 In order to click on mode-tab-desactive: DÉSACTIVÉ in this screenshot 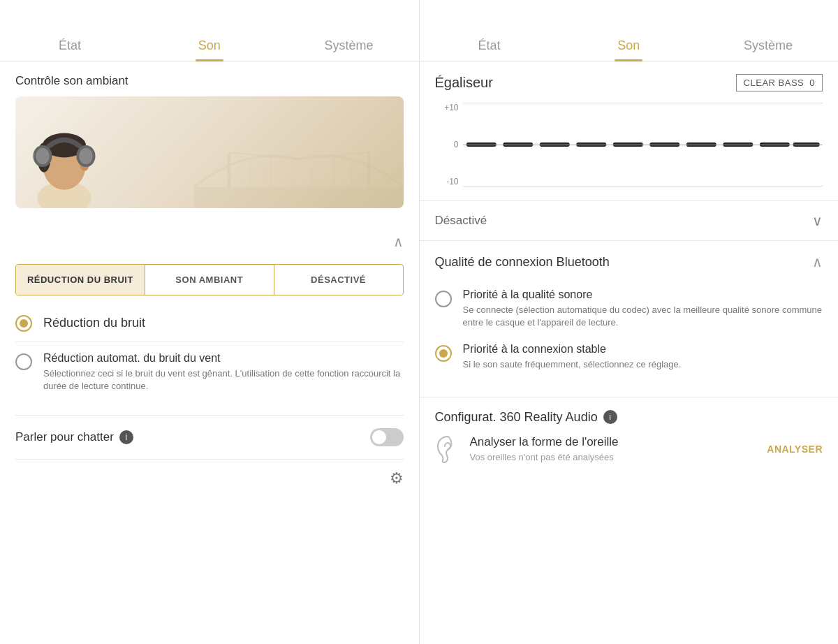, I will do `click(339, 279)`.